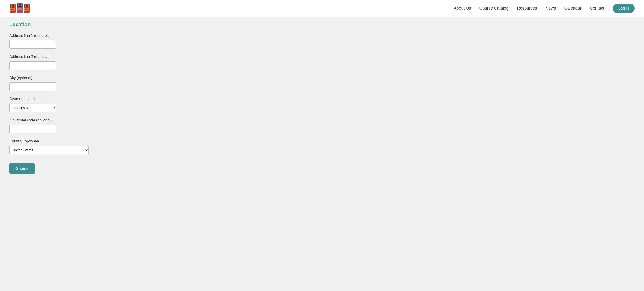 The height and width of the screenshot is (291, 644). What do you see at coordinates (32, 87) in the screenshot?
I see `city-input` at bounding box center [32, 87].